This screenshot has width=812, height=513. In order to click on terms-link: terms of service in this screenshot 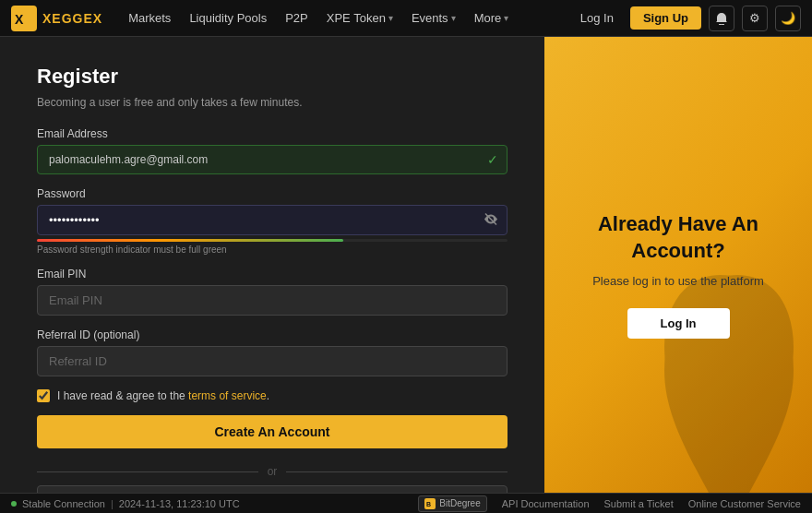, I will do `click(227, 396)`.